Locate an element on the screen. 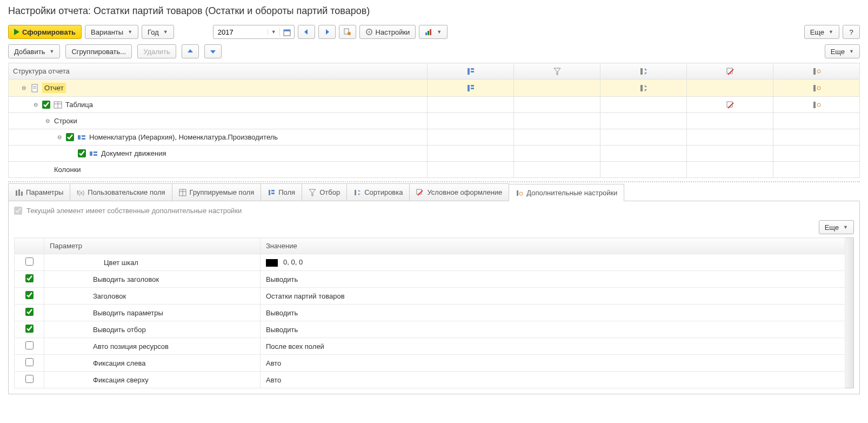  structure-row: ⊖Строки is located at coordinates (435, 121).